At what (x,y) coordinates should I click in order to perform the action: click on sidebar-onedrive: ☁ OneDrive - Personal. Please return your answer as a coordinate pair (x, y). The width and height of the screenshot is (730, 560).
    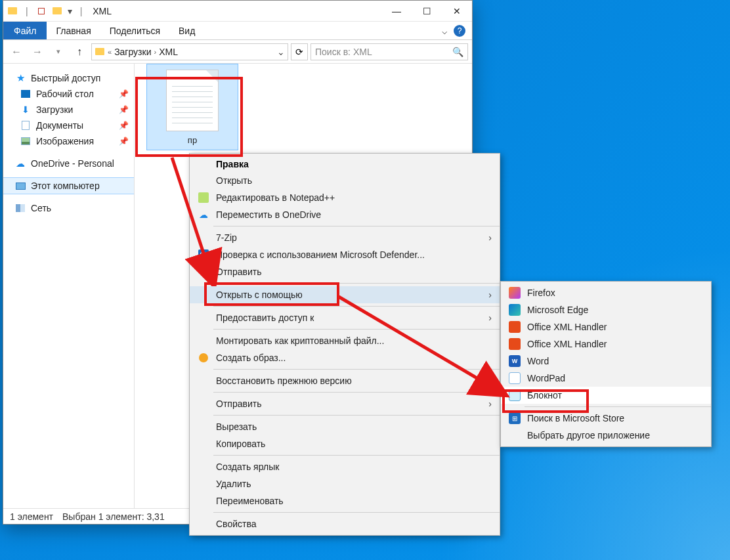
    Looking at the image, I should click on (68, 163).